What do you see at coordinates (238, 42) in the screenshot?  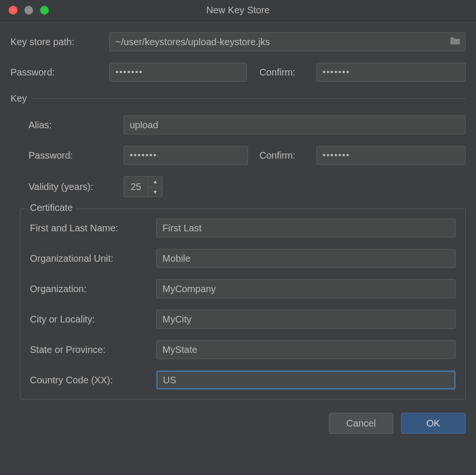 I see `keystore-path-row: Key store path: ~/user/keystores/upload-…` at bounding box center [238, 42].